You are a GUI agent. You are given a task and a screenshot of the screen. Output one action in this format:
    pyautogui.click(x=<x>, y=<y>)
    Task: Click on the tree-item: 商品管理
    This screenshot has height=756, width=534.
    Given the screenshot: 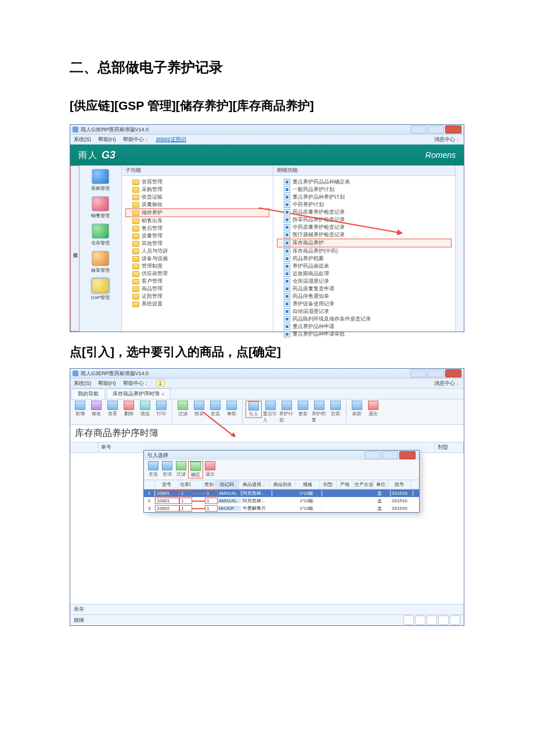 What is the action you would take?
    pyautogui.click(x=197, y=289)
    